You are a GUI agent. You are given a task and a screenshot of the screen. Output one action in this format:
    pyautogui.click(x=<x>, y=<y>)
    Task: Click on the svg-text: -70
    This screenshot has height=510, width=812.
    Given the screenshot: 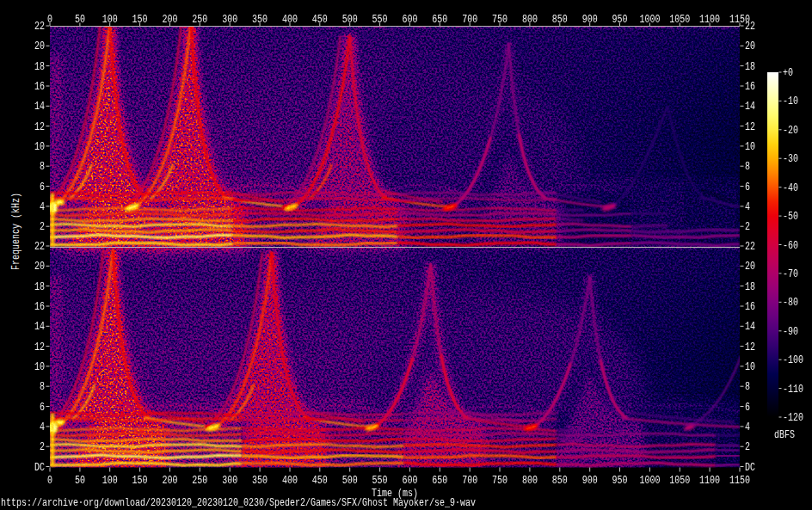 What is the action you would take?
    pyautogui.click(x=790, y=274)
    